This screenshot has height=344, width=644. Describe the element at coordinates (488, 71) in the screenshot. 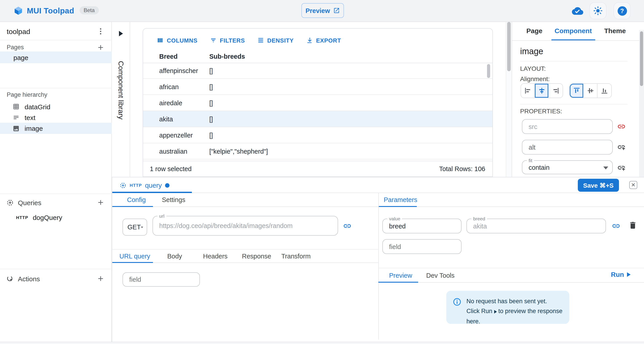

I see `datagrid-scrollbar-thumb` at that location.